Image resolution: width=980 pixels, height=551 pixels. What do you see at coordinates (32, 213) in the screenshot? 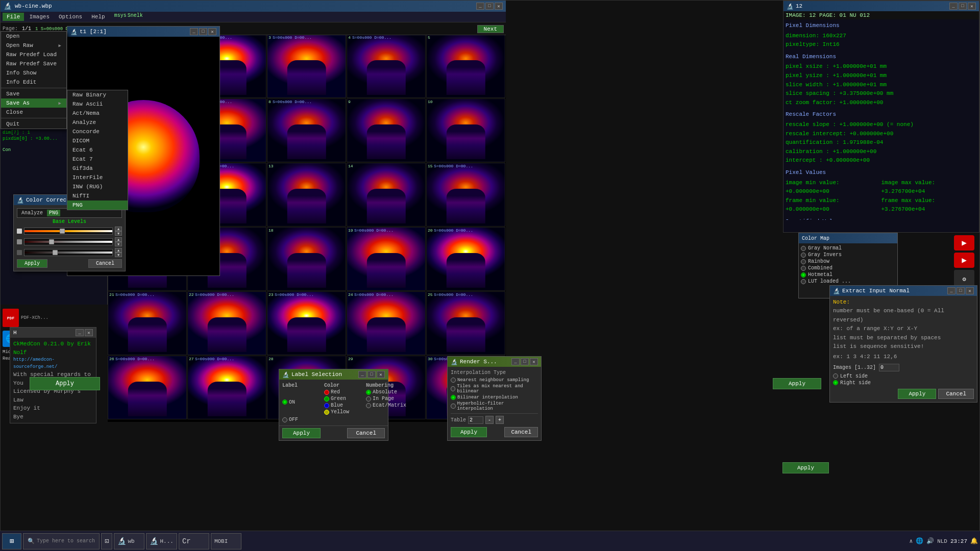
I see `fmt-analyze: Analyze` at bounding box center [32, 213].